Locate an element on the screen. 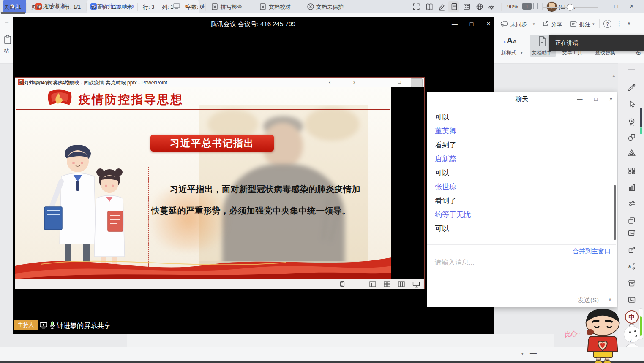 The width and height of the screenshot is (644, 363). translate-icon: a is located at coordinates (632, 267).